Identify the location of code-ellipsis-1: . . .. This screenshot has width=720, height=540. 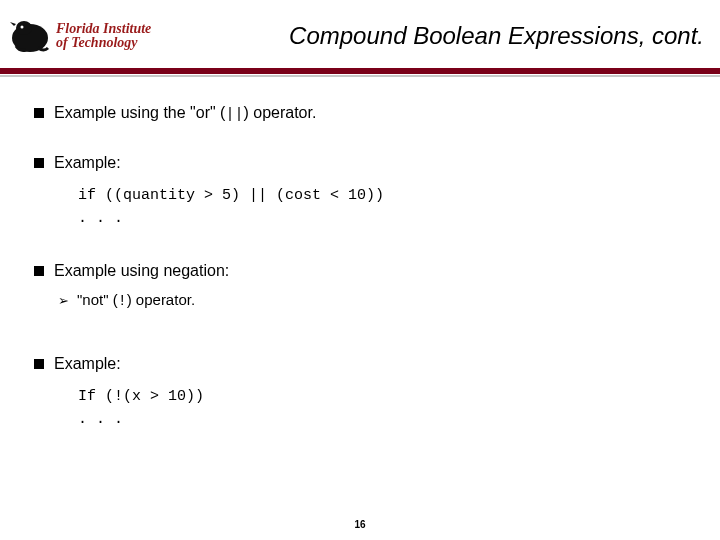
(384, 218).